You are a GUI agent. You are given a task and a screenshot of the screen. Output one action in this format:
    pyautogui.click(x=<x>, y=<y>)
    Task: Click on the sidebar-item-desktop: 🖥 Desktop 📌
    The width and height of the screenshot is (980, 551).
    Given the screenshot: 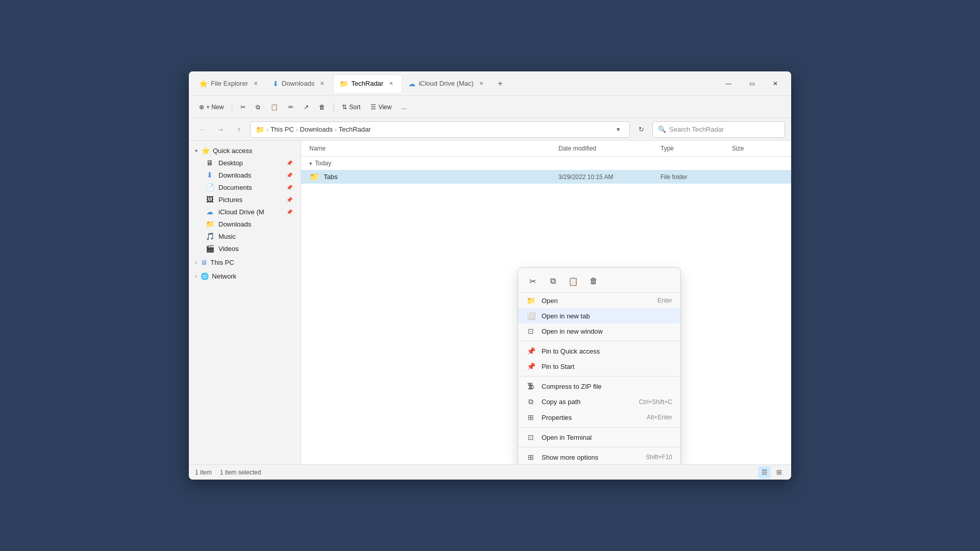 What is the action you would take?
    pyautogui.click(x=249, y=163)
    